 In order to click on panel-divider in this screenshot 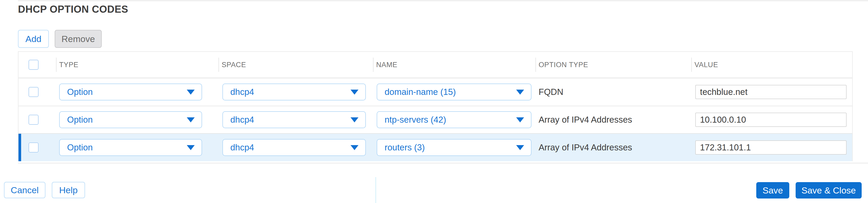, I will do `click(376, 190)`.